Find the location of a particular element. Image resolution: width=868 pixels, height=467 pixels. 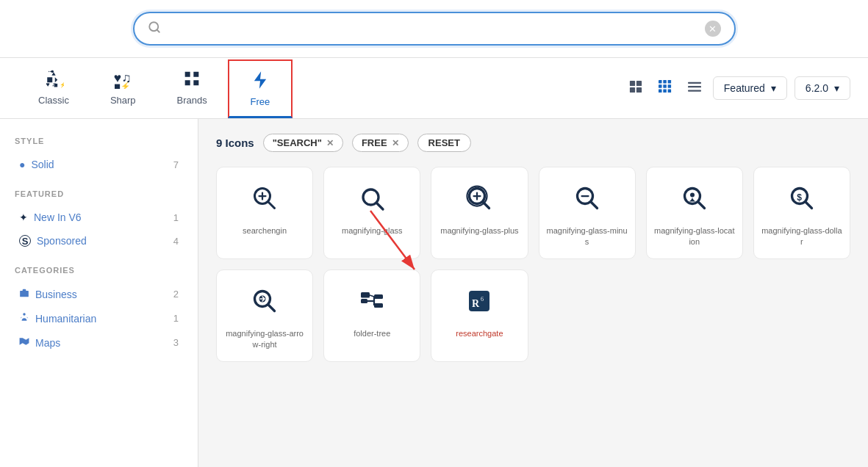

search-icon is located at coordinates (154, 29).